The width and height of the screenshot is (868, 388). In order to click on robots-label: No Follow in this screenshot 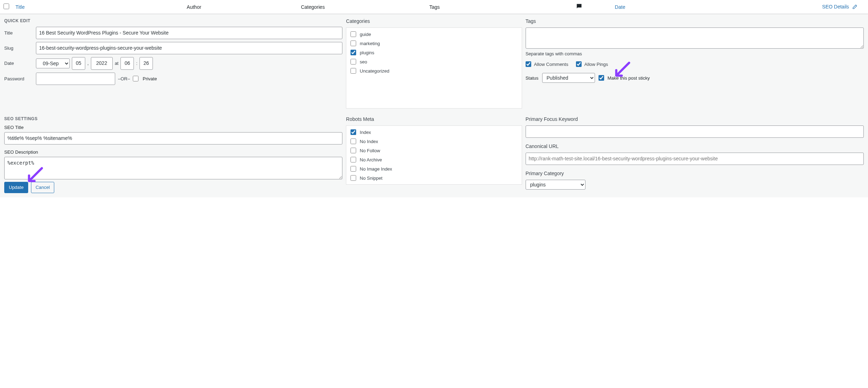, I will do `click(370, 151)`.